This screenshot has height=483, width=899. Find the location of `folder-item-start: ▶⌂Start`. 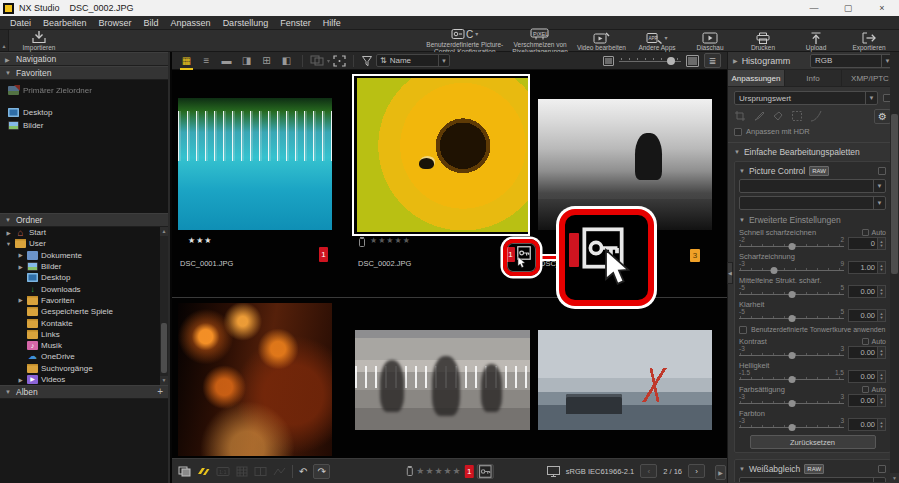

folder-item-start: ▶⌂Start is located at coordinates (84, 232).